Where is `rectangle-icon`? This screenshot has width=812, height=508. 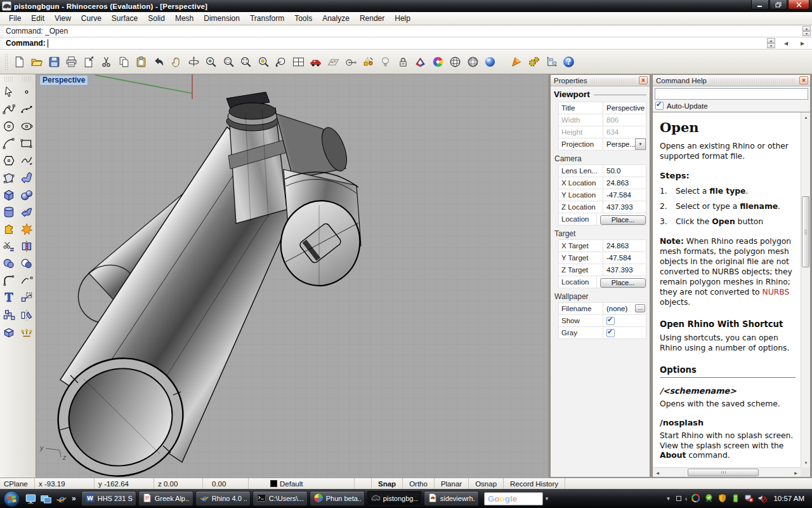
rectangle-icon is located at coordinates (27, 144).